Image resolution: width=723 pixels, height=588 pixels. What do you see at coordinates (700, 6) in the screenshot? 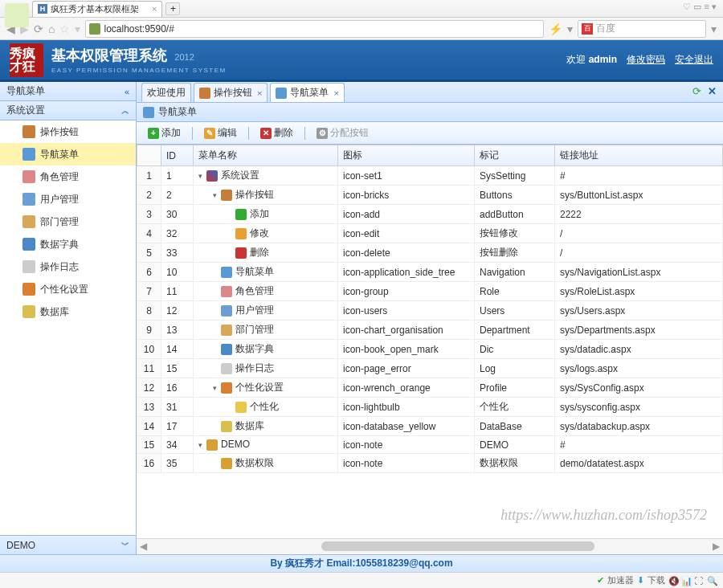
I see `window-controls: ♡ ▭ ≡ ▾` at bounding box center [700, 6].